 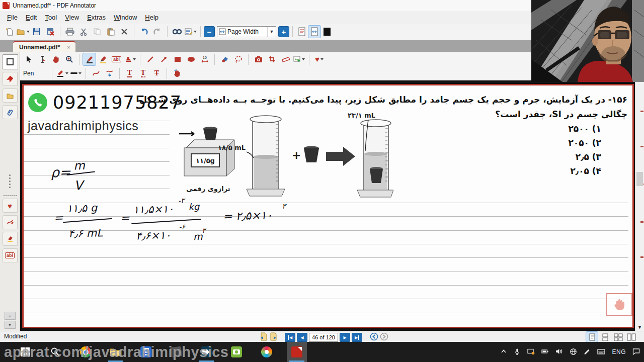 What do you see at coordinates (302, 337) in the screenshot?
I see `previous-page-button: ◀` at bounding box center [302, 337].